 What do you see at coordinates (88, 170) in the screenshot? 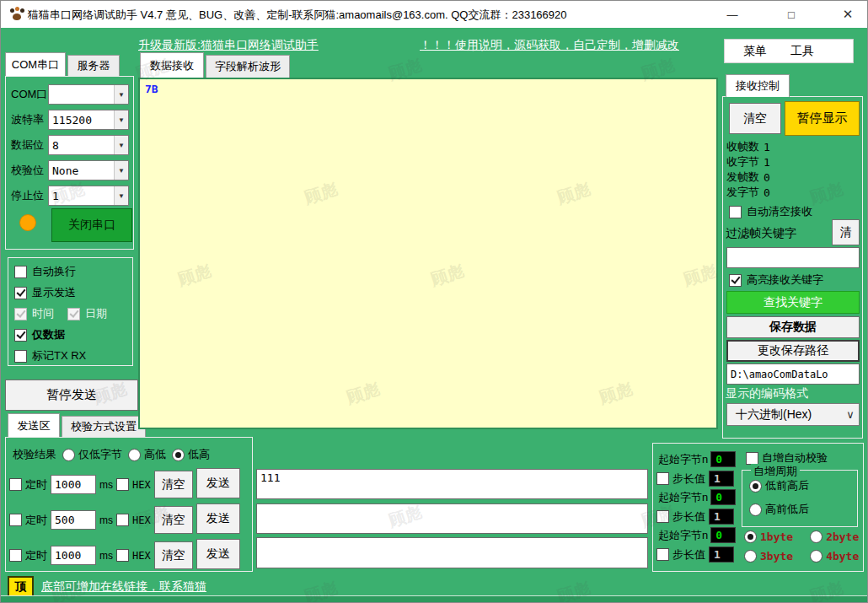
I see `parity-select: None ▼` at bounding box center [88, 170].